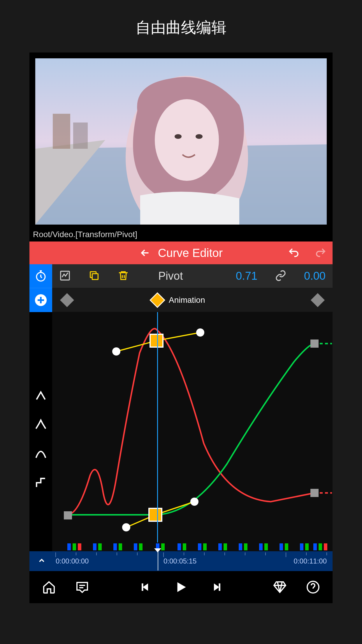 The width and height of the screenshot is (362, 644). What do you see at coordinates (181, 26) in the screenshot?
I see `page-title: 自由曲线编辑` at bounding box center [181, 26].